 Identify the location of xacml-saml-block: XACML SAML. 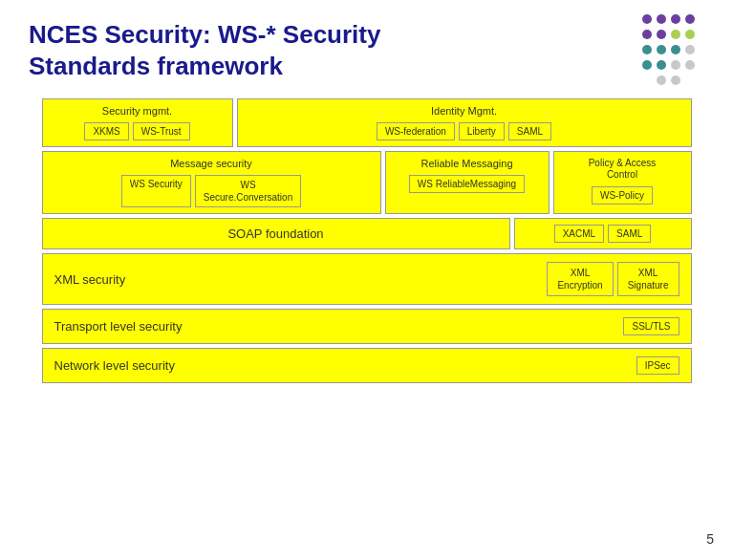
(603, 233).